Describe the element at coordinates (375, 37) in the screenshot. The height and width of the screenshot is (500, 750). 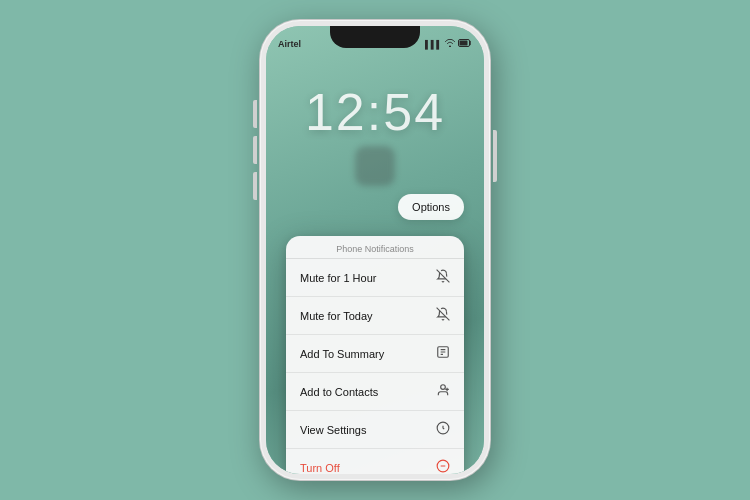
I see `notch` at that location.